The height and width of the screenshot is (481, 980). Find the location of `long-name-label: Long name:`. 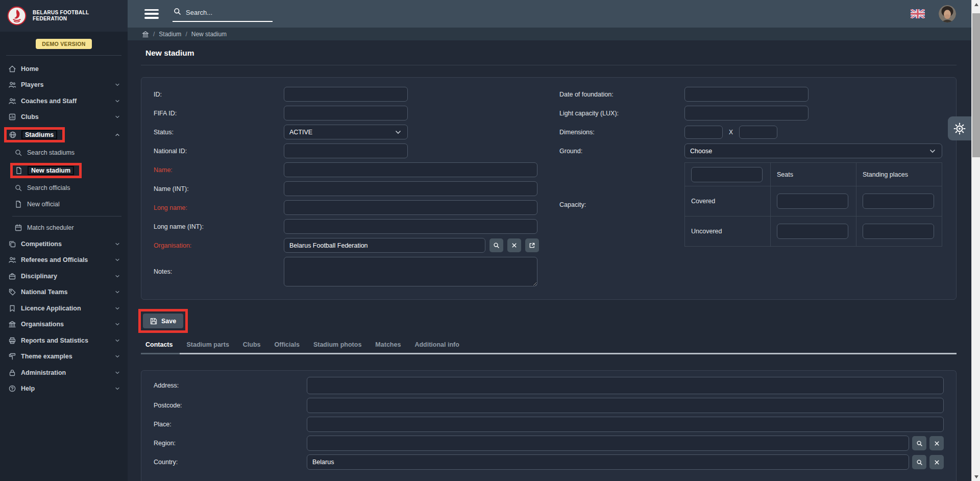

long-name-label: Long name: is located at coordinates (218, 208).